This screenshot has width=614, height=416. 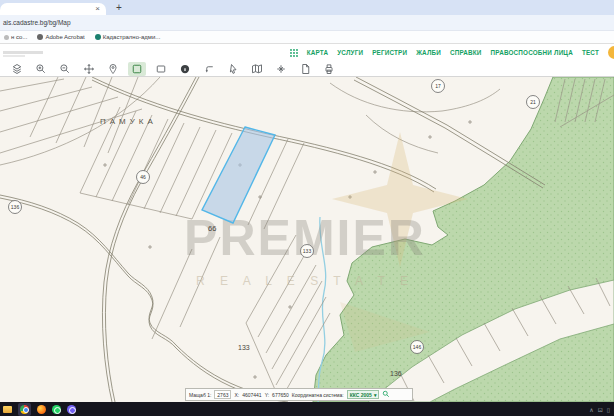 What do you see at coordinates (307, 23) in the screenshot?
I see `browser-urlbar: ais.cadastre.bg/bg/Map` at bounding box center [307, 23].